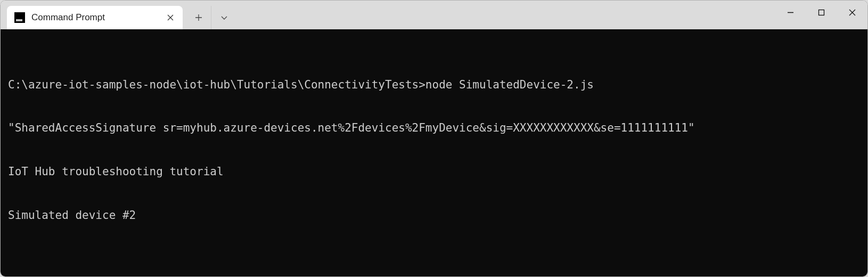 This screenshot has width=868, height=277. Describe the element at coordinates (790, 13) in the screenshot. I see `minimize-icon` at that location.